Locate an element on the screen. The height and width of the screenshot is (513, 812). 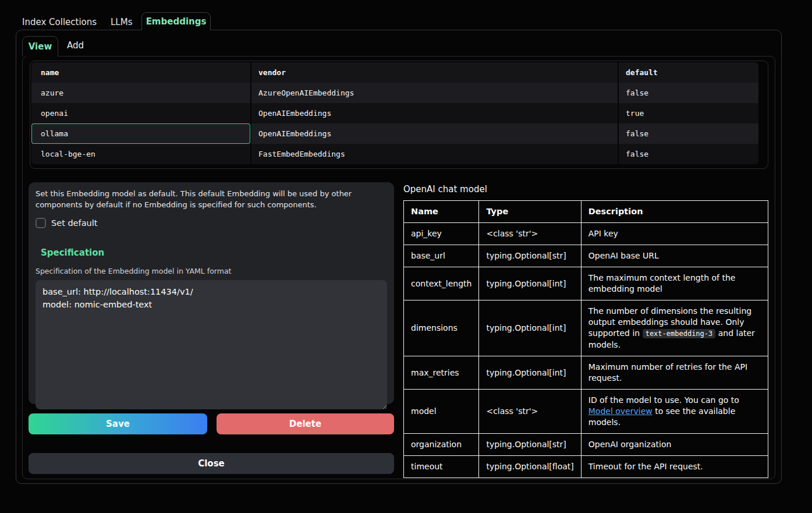
tab-embeddings-label: Embeddings is located at coordinates (176, 22).